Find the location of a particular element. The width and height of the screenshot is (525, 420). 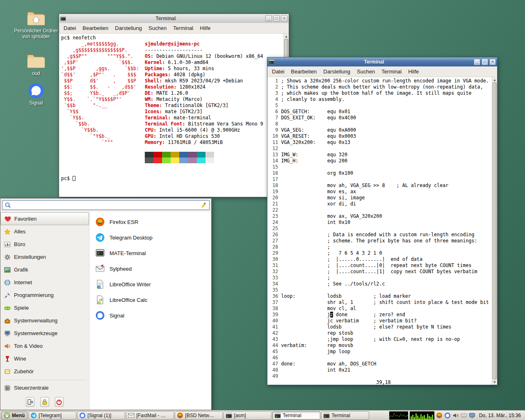

category-programmierung: Programmierung is located at coordinates (45, 295).